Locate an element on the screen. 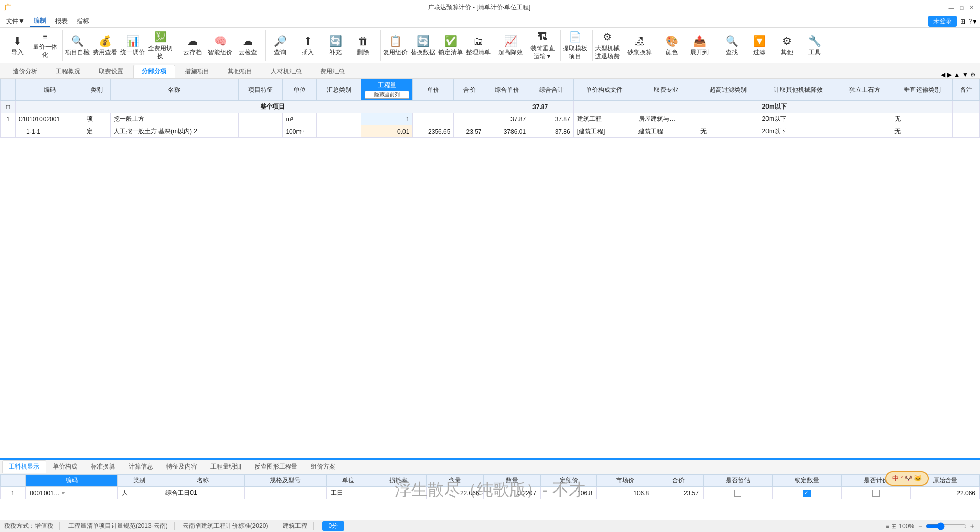 This screenshot has height=532, width=980. row-name-1: 挖一般土方 is located at coordinates (174, 119).